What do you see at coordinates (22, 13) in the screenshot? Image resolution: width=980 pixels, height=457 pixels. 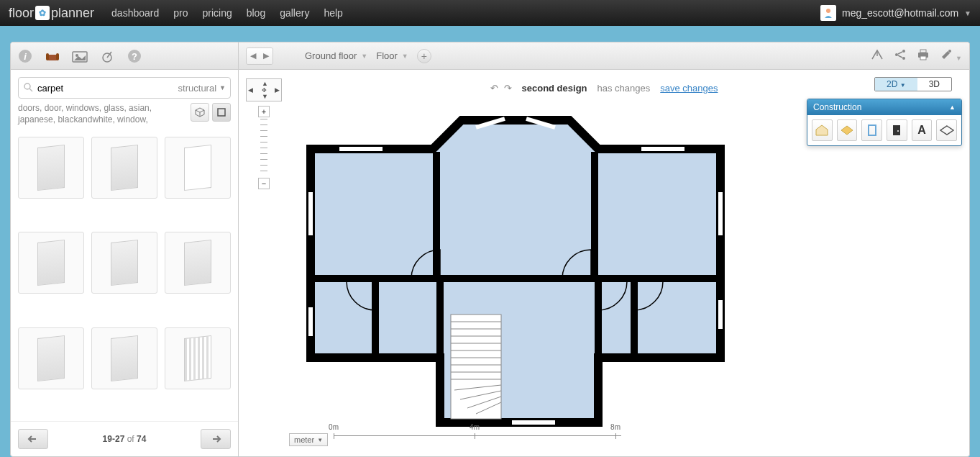 I see `logo-text-pre: floor` at bounding box center [22, 13].